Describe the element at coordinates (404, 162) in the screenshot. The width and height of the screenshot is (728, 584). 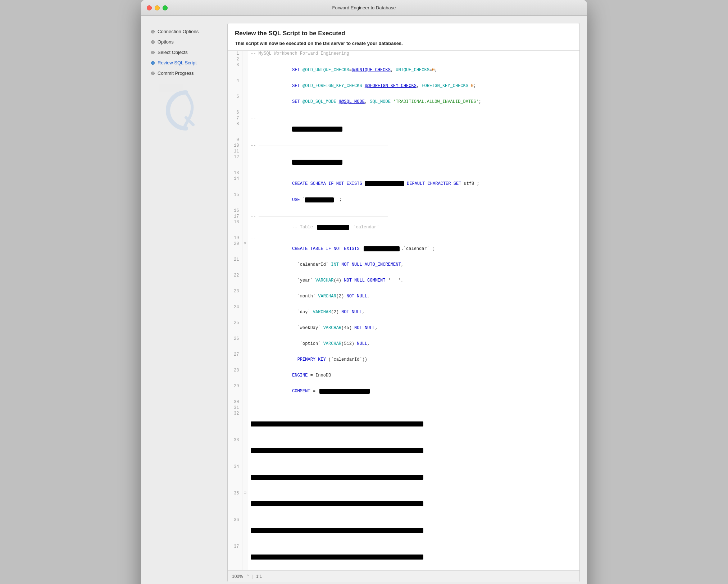
I see `code-line-12: 12` at that location.